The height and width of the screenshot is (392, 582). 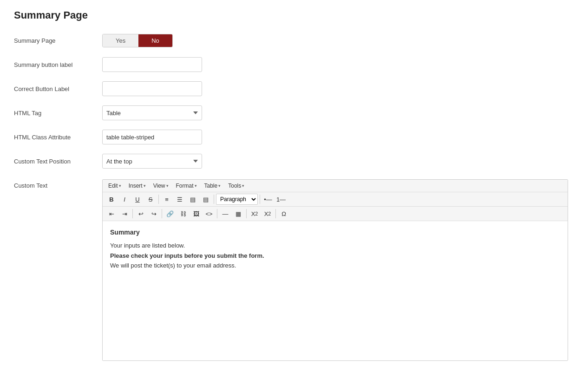 I want to click on separator6, so click(x=217, y=214).